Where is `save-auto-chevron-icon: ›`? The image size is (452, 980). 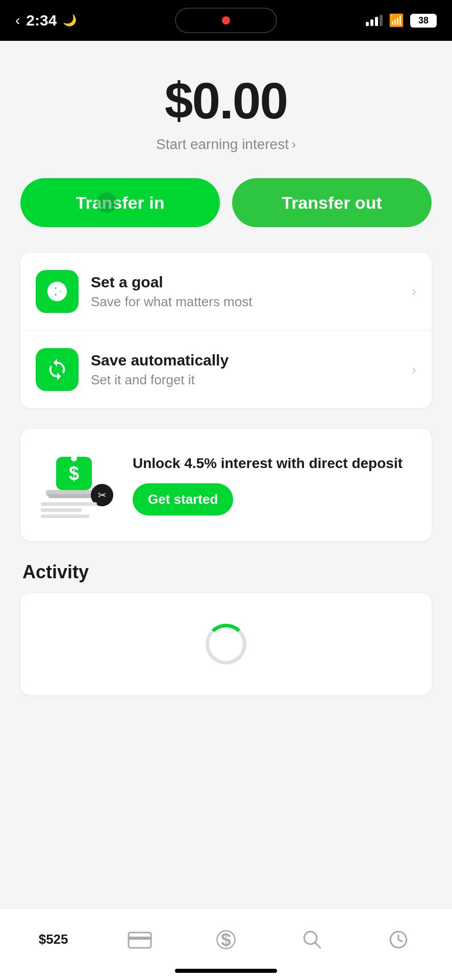
save-auto-chevron-icon: › is located at coordinates (414, 370).